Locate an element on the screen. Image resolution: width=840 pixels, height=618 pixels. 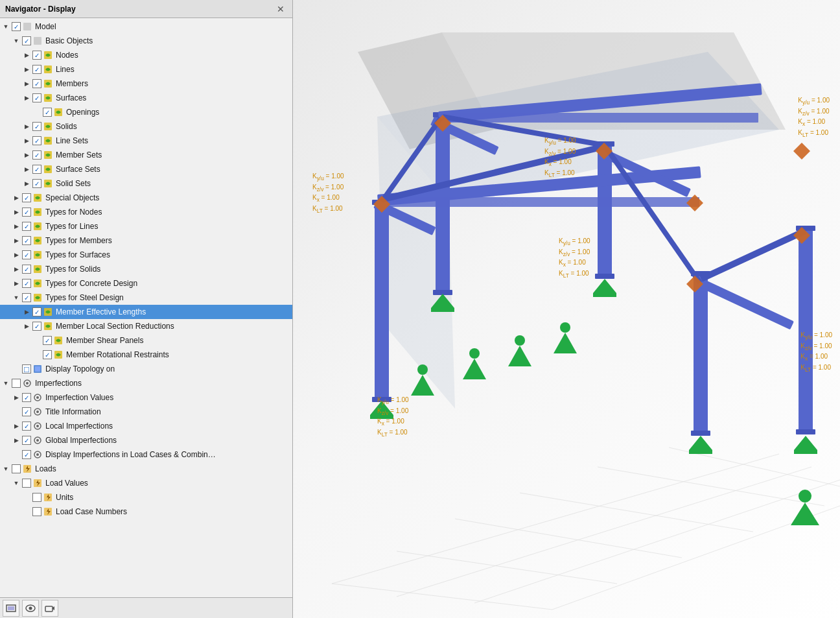
expander-types-members: ▶ is located at coordinates (16, 241).